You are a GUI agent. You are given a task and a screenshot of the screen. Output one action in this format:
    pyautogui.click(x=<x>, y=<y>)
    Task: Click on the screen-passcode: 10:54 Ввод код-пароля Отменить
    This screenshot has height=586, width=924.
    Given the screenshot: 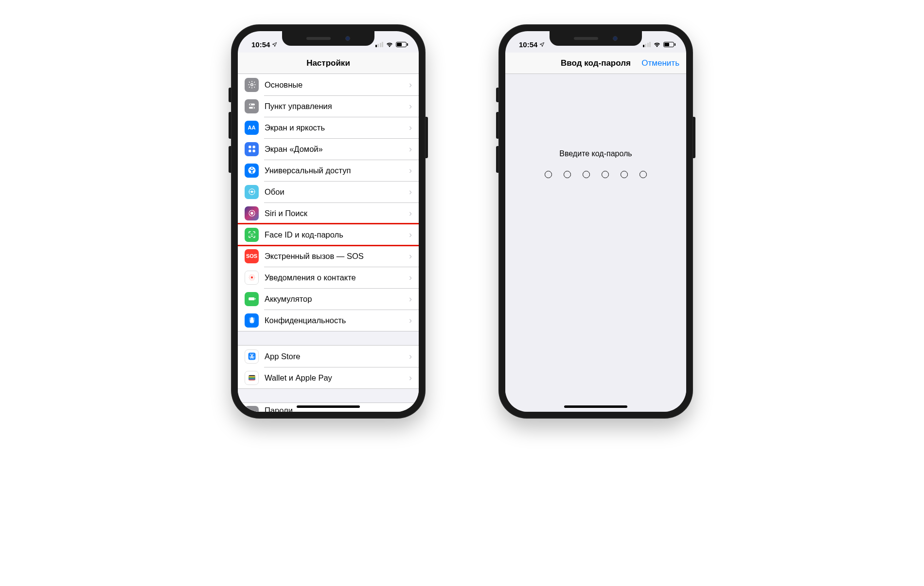 What is the action you would take?
    pyautogui.click(x=596, y=221)
    